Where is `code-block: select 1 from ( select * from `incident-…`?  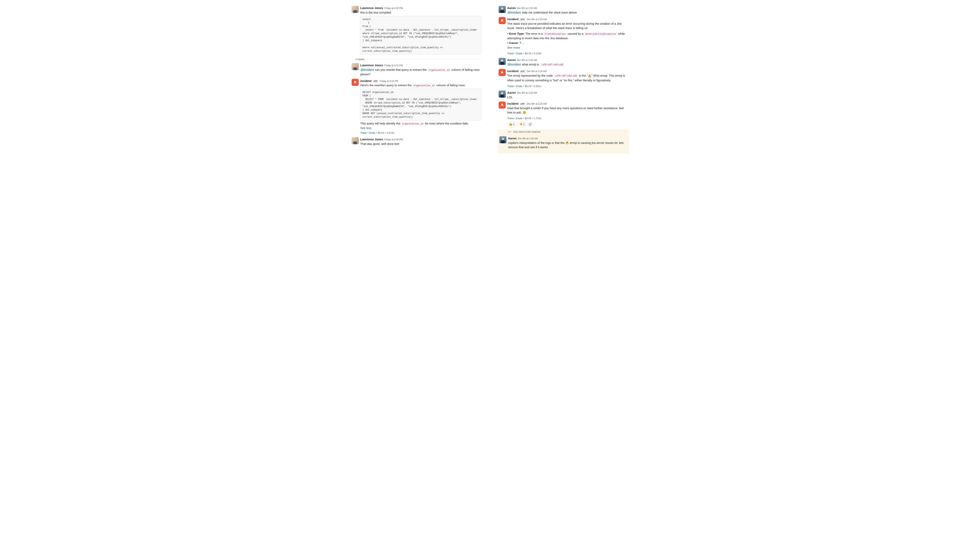 code-block: select 1 from ( select * from `incident-… is located at coordinates (421, 35).